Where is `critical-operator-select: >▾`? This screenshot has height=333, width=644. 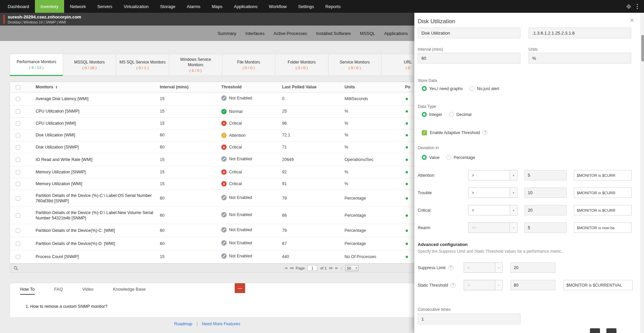
critical-operator-select: >▾ is located at coordinates (493, 210).